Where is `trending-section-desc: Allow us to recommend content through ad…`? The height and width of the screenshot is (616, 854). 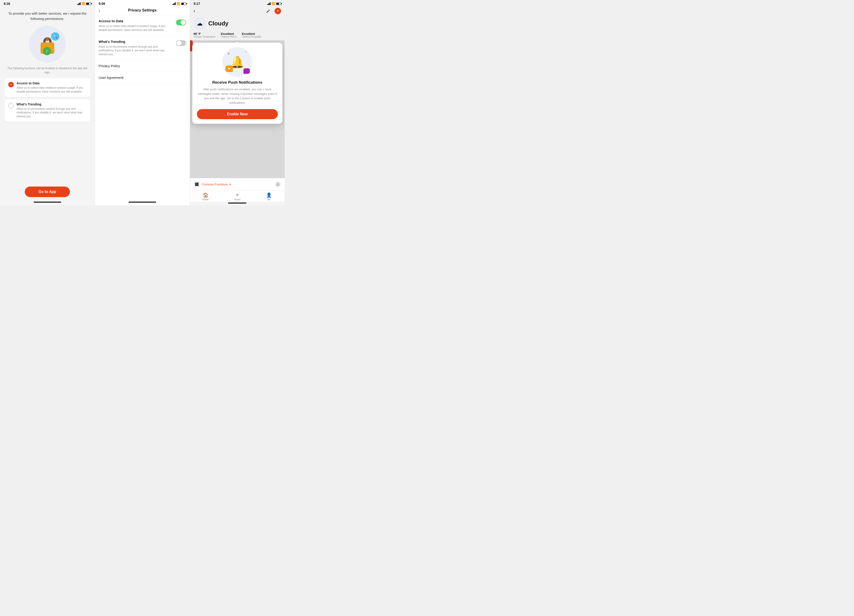
trending-section-desc: Allow us to recommend content through ad… is located at coordinates (136, 50).